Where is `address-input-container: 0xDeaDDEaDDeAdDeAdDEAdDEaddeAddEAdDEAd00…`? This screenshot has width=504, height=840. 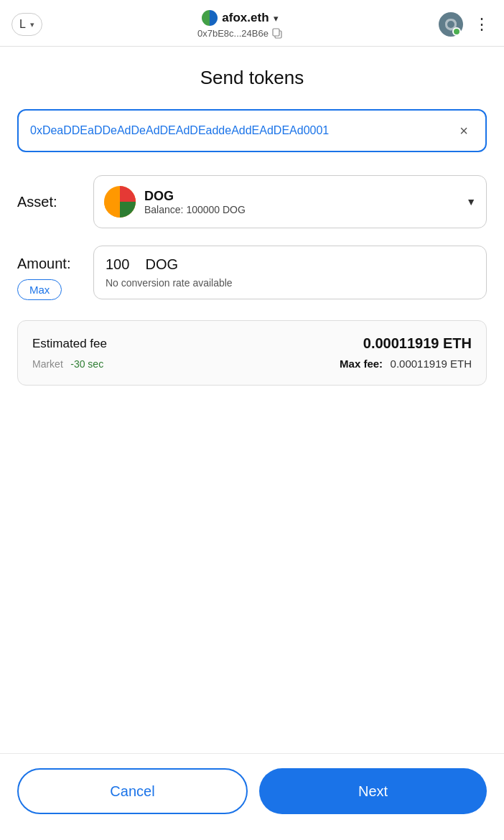
address-input-container: 0xDeaDDEaDDeAdDeAdDEAdDEaddeAddEAdDEAd00… is located at coordinates (252, 131).